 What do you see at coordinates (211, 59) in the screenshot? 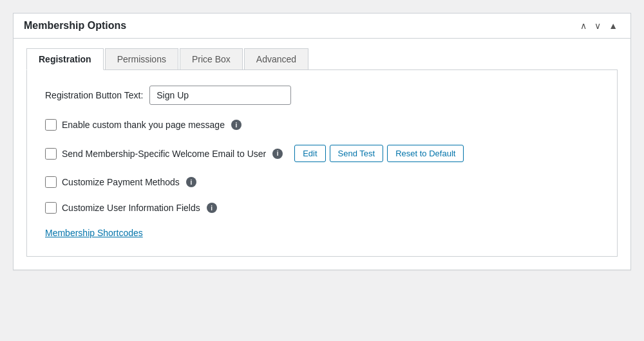
I see `tab-price-box: Price Box` at bounding box center [211, 59].